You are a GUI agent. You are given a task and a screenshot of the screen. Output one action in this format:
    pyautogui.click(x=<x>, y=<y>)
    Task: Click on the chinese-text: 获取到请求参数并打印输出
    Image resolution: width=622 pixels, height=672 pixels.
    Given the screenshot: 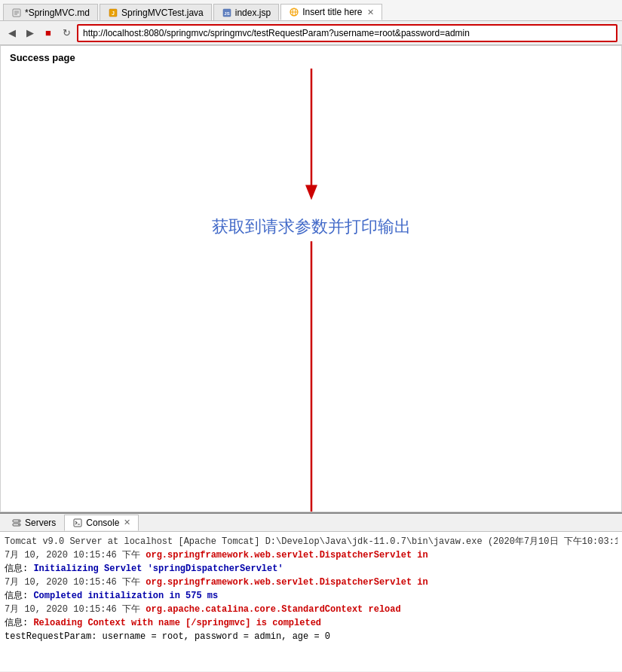 What is the action you would take?
    pyautogui.click(x=311, y=227)
    